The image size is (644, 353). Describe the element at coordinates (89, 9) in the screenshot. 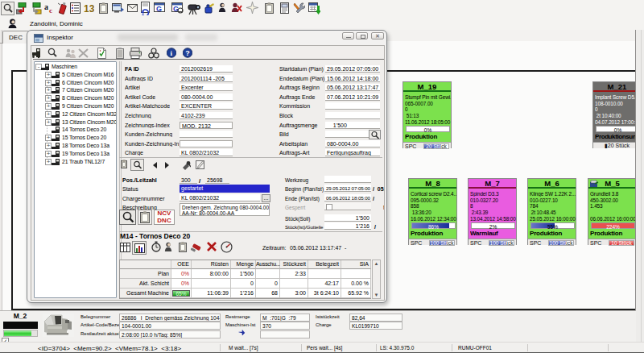

I see `svg-text: 13` at that location.